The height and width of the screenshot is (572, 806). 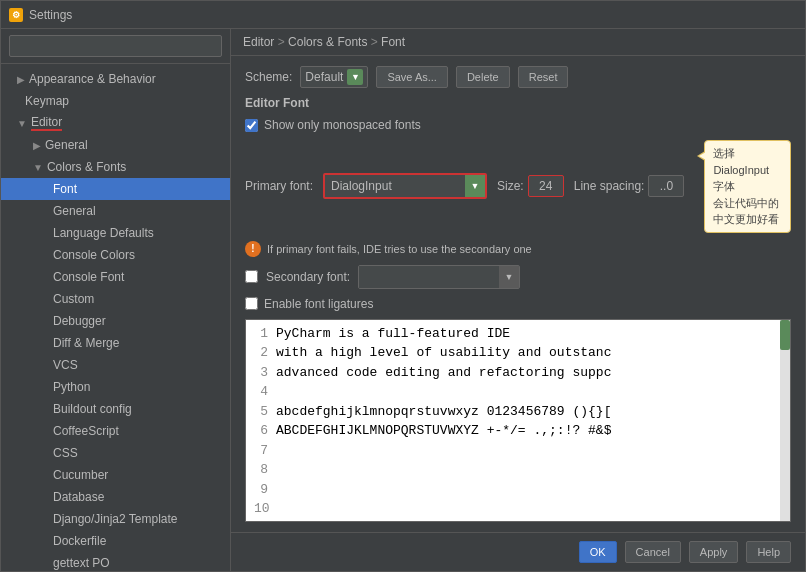 I want to click on sidebar-item-coffeescript: CoffeeScript, so click(x=116, y=431).